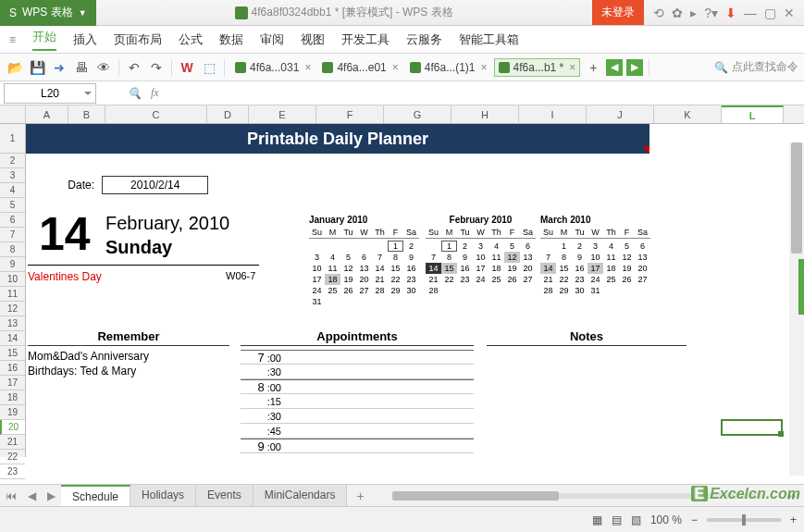  Describe the element at coordinates (155, 93) in the screenshot. I see `fx-icon: fx` at that location.